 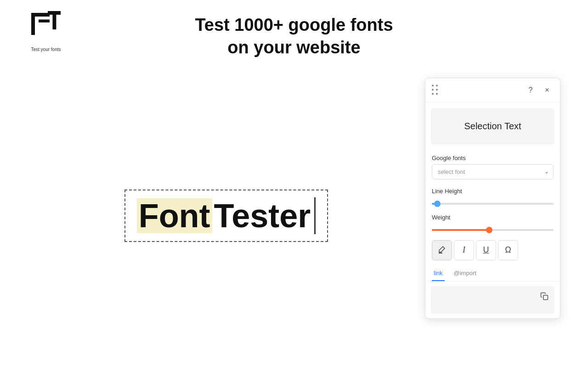 I want to click on selection-text-label: Selection Text, so click(x=492, y=126).